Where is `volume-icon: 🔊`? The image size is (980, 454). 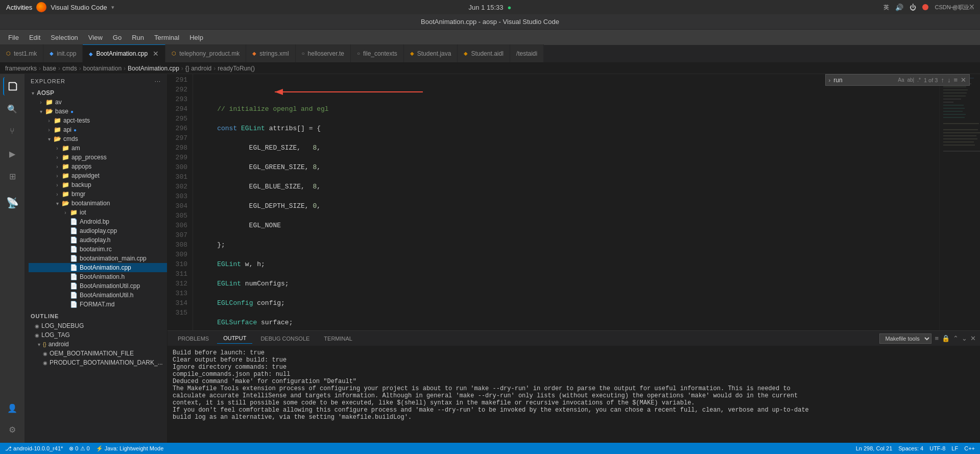 volume-icon: 🔊 is located at coordinates (899, 7).